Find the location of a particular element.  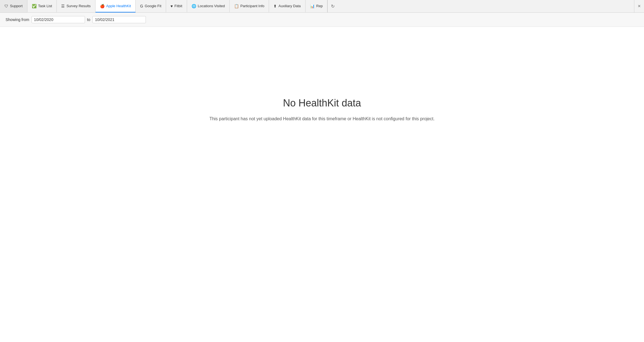

tab-support: 🛡 Support is located at coordinates (14, 6).